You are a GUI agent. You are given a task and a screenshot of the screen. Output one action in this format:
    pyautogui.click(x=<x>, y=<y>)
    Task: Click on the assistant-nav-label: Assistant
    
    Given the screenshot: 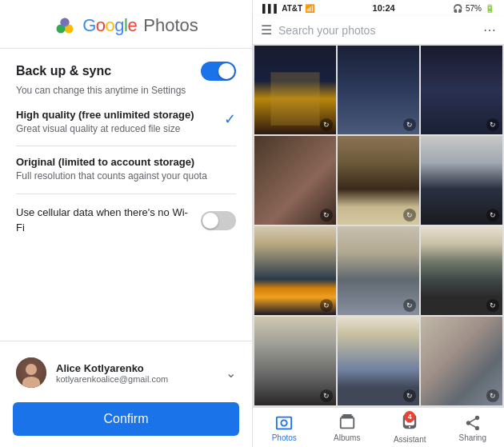 What is the action you would take?
    pyautogui.click(x=410, y=440)
    